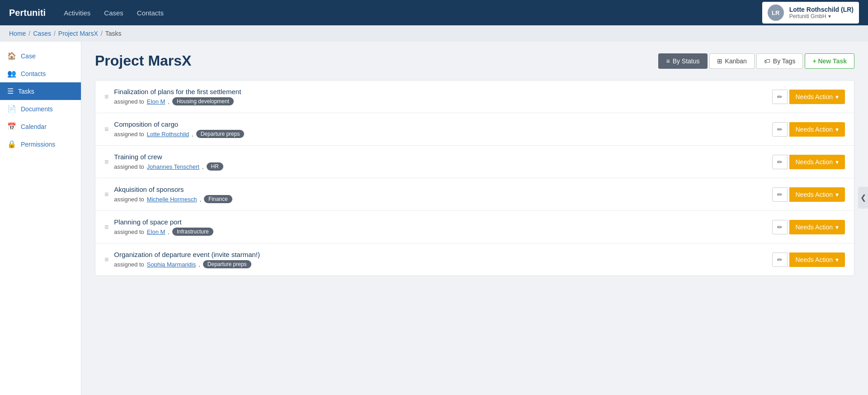 The height and width of the screenshot is (395, 868). Describe the element at coordinates (780, 61) in the screenshot. I see `view-by-tags-button: 🏷 By Tags` at that location.